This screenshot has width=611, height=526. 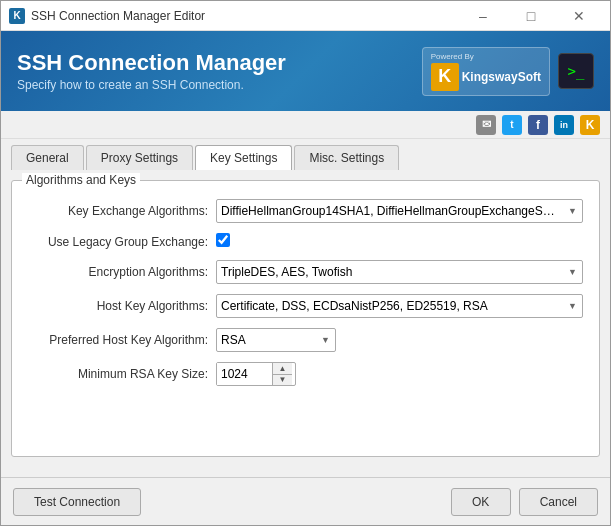 I want to click on preferred-host-key-control: RSA, so click(x=400, y=340).